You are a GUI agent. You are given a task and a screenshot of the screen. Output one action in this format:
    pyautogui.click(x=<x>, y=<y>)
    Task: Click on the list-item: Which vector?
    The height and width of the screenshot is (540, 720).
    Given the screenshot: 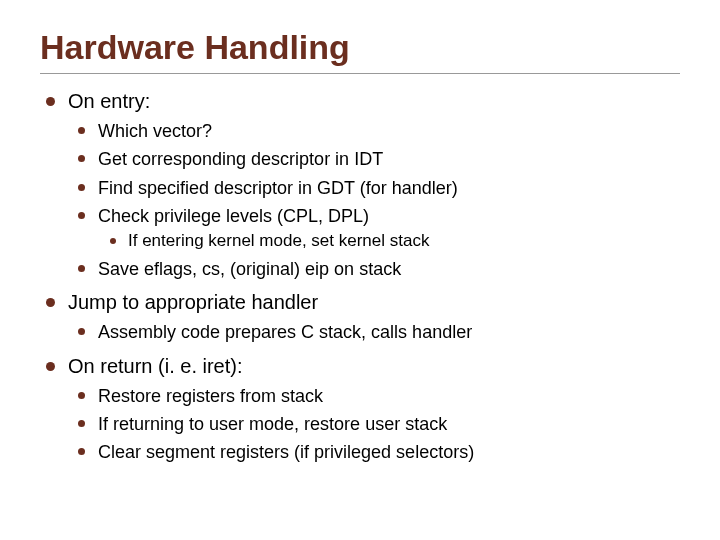 What is the action you would take?
    pyautogui.click(x=374, y=131)
    